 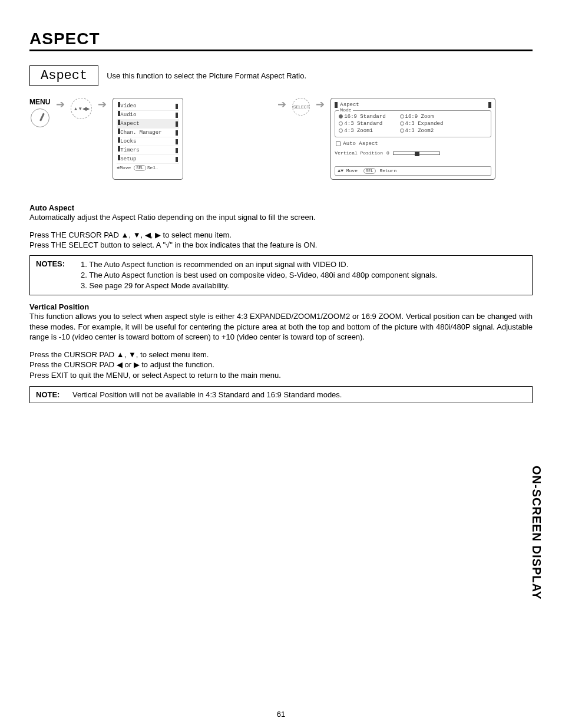 I want to click on note-item: 1. The Auto Aspect function is recommend…, so click(x=259, y=265).